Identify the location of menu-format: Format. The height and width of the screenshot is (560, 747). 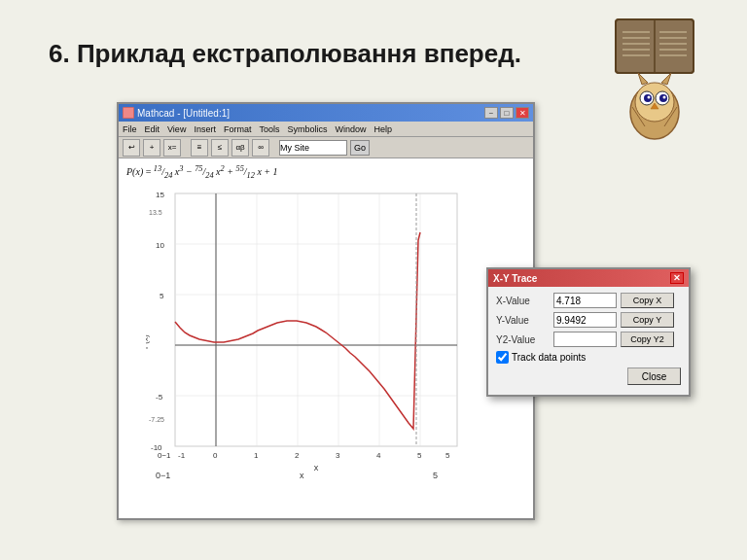
(237, 129).